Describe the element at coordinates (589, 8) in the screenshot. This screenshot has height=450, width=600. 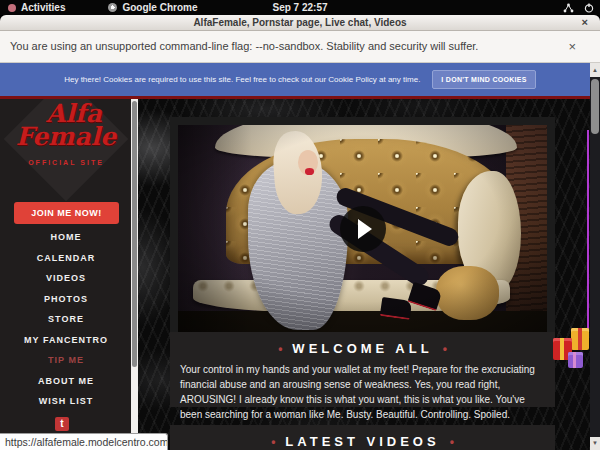
I see `power-icon` at that location.